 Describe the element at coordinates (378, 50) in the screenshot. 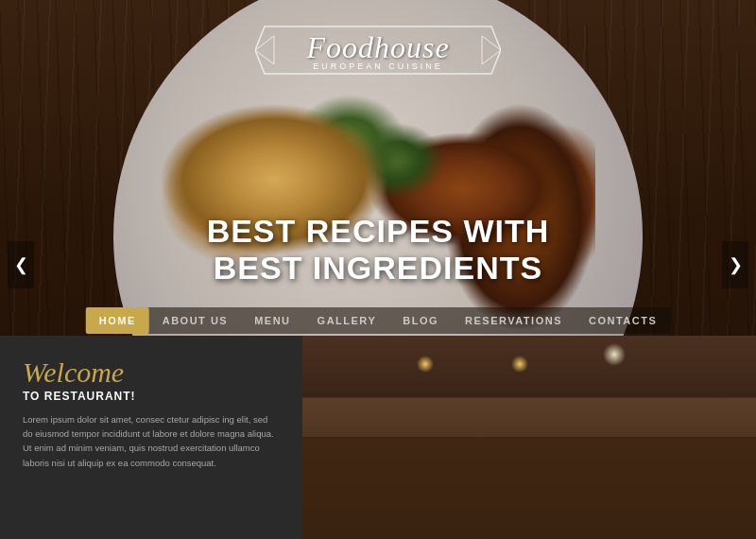

I see `logo-banner: Foodhouse EUROPEAN CUISINE` at that location.